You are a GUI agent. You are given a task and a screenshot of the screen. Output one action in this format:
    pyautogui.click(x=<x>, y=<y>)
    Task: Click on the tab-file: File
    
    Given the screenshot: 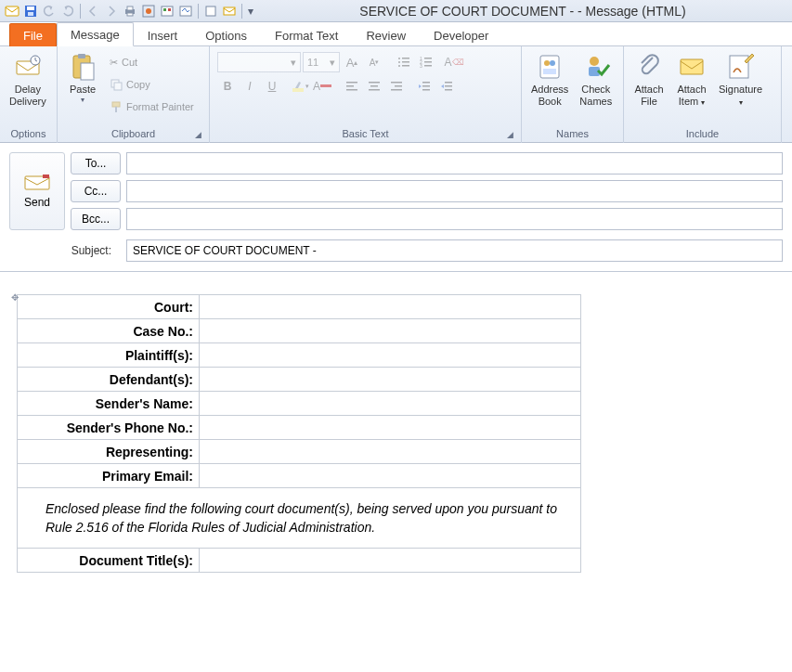 What is the action you would take?
    pyautogui.click(x=33, y=35)
    